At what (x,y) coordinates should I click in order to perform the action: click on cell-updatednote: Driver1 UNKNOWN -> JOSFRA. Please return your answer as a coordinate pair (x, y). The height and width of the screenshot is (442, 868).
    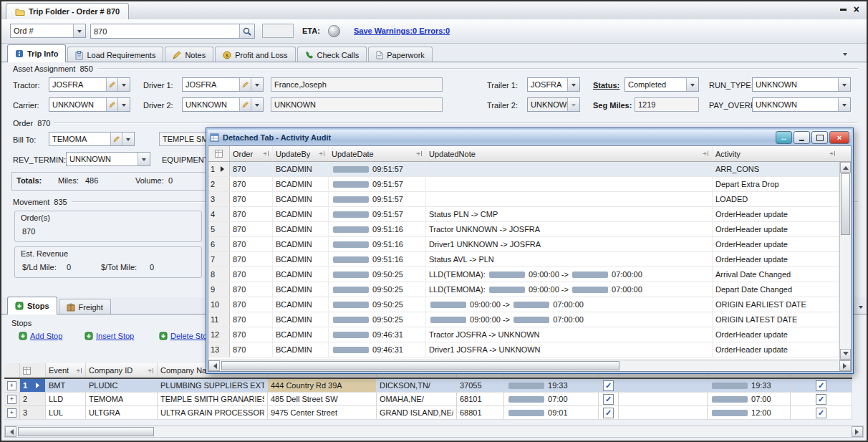
    Looking at the image, I should click on (569, 244).